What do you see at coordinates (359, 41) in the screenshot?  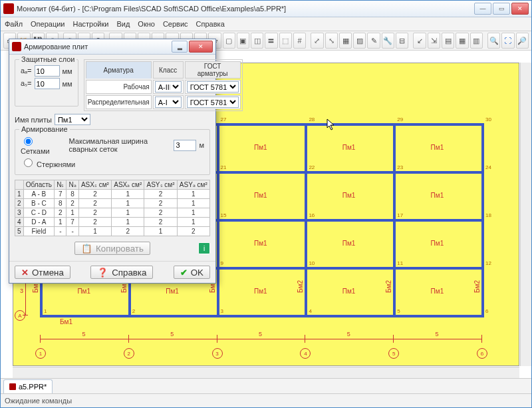 I see `tool-view4-icon: ▨` at bounding box center [359, 41].